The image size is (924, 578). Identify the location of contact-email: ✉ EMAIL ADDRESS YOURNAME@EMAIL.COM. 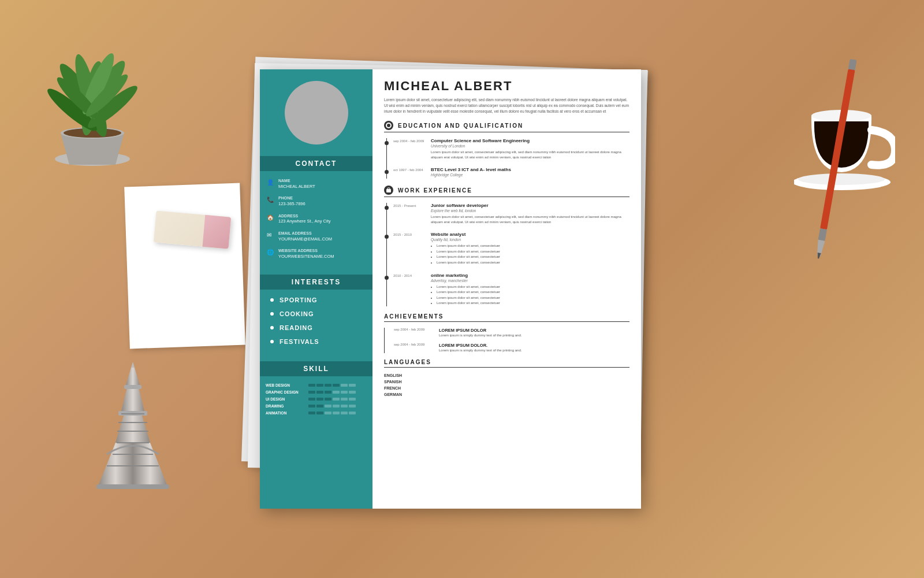
(316, 236).